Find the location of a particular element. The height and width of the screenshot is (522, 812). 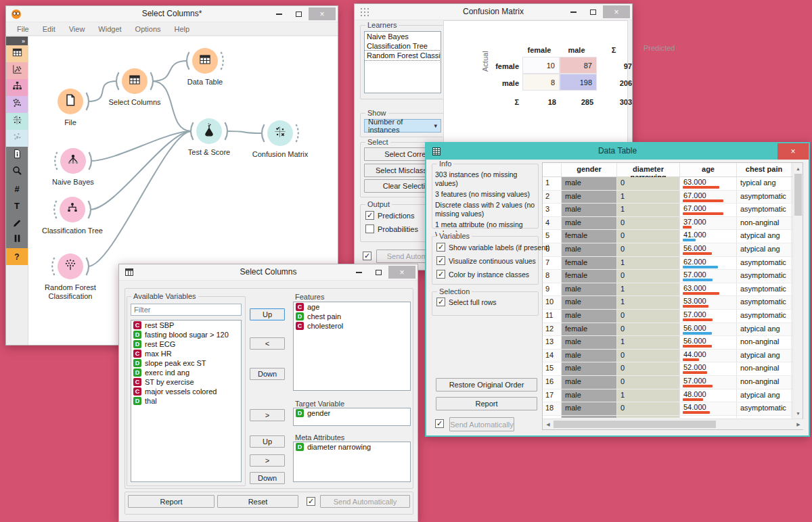

table-header: genderdiameter narrowingagechest pain is located at coordinates (673, 170).